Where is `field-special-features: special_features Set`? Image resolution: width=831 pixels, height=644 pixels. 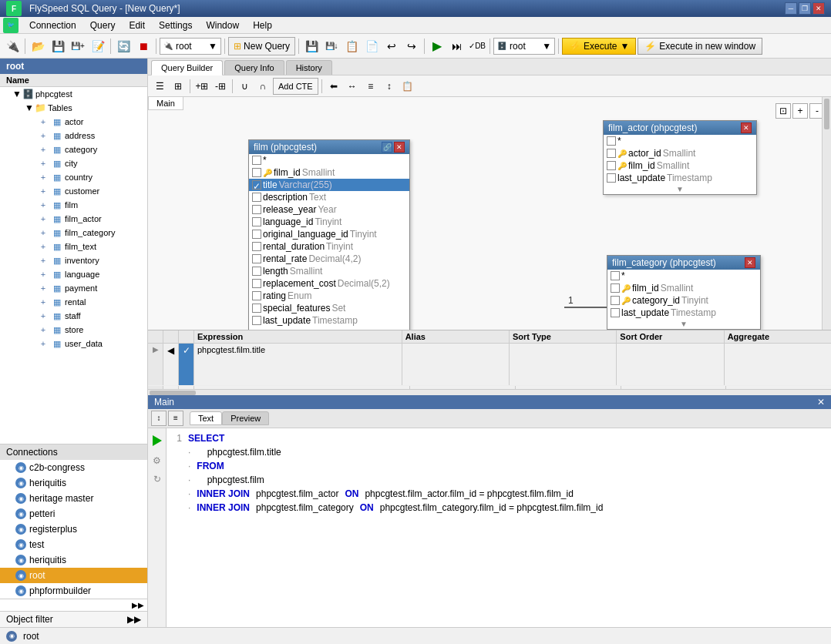
field-special-features: special_features Set is located at coordinates (329, 308).